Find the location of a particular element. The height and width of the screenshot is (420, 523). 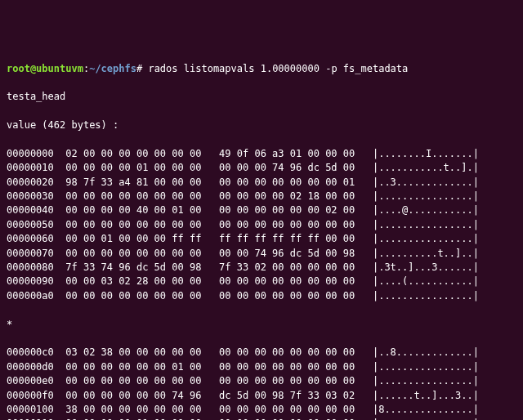

hexdump-row: 000000e0 00 00 00 00 00 00 00 00 00 00 0… is located at coordinates (262, 381).